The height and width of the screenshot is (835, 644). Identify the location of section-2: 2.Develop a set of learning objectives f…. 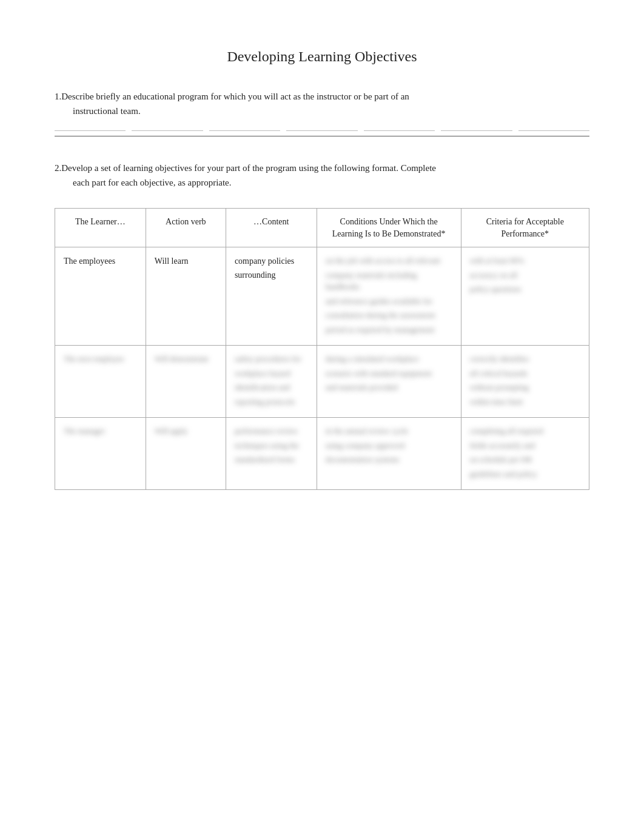
(322, 175).